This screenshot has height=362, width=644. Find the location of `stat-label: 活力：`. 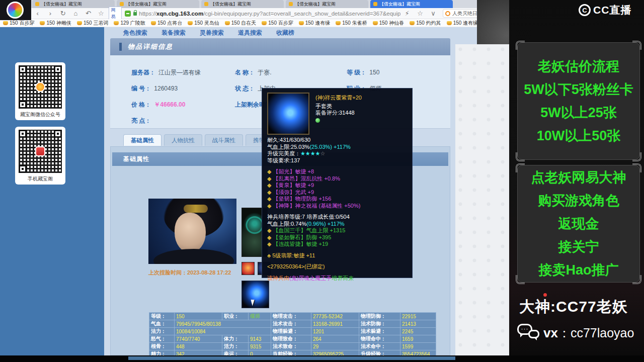

stat-label: 活力： is located at coordinates (235, 347).